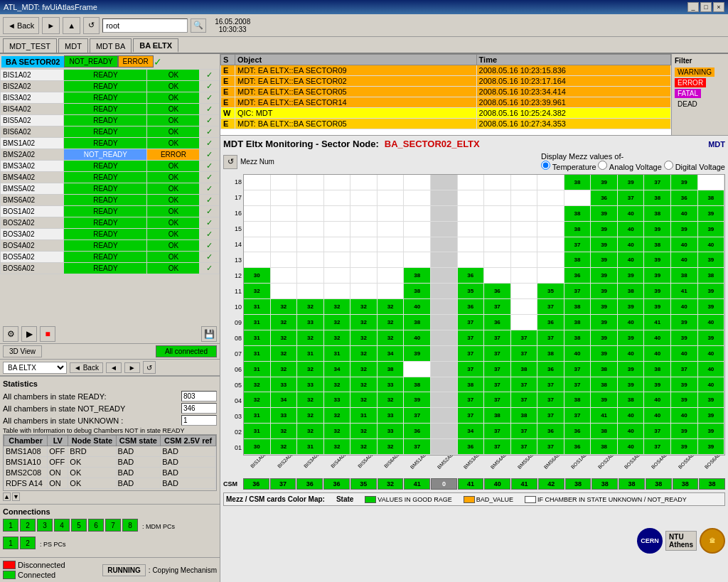 This screenshot has height=582, width=728. Describe the element at coordinates (73, 45) in the screenshot. I see `tab-mdt: MDT` at that location.